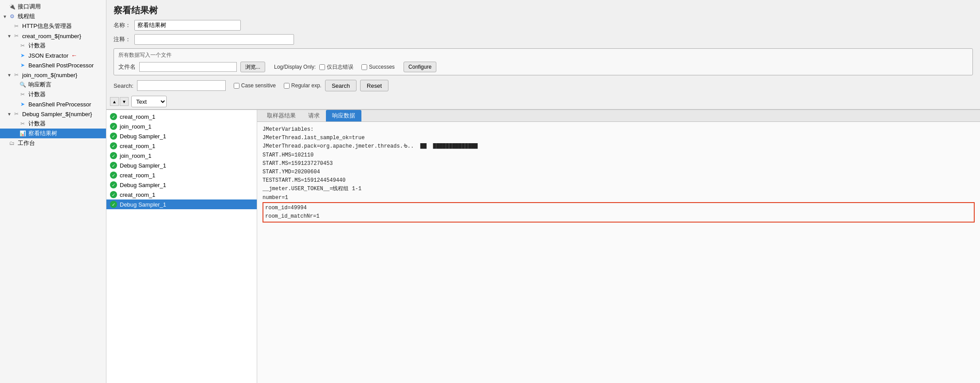 This screenshot has width=980, height=383. Describe the element at coordinates (53, 65) in the screenshot. I see `tree-item-beanshell-post: ➤BeanShell PostProcessor` at that location.